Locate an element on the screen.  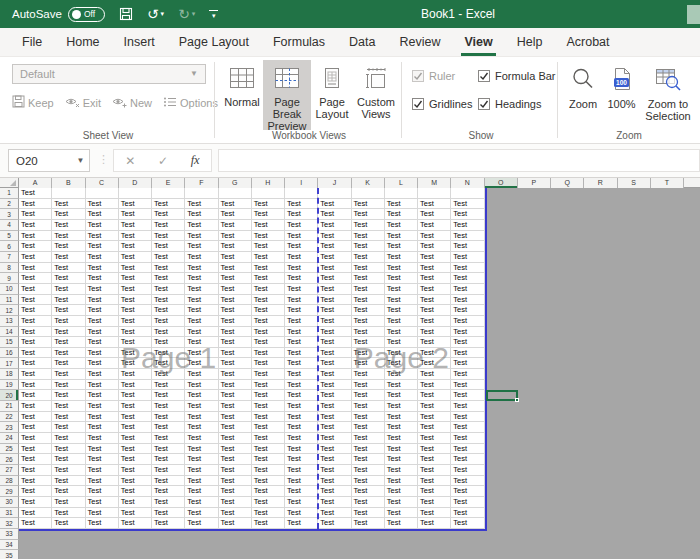
cell-E24: Test is located at coordinates (168, 438).